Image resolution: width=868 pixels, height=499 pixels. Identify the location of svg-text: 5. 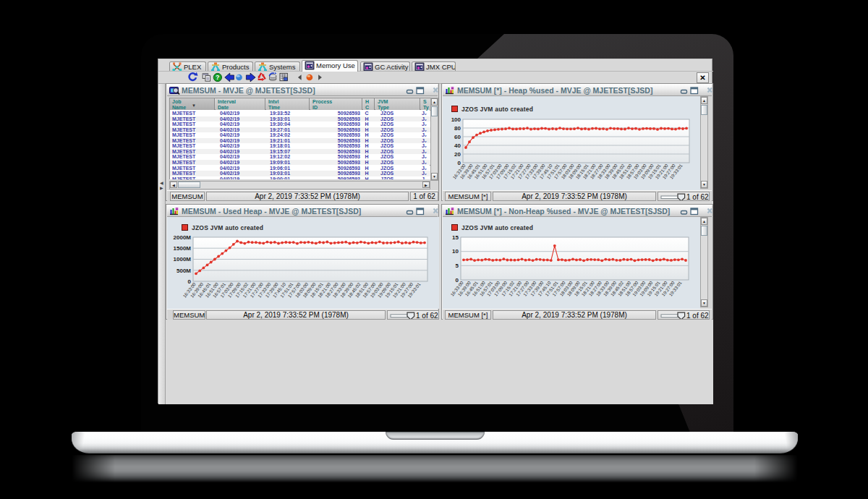
(457, 266).